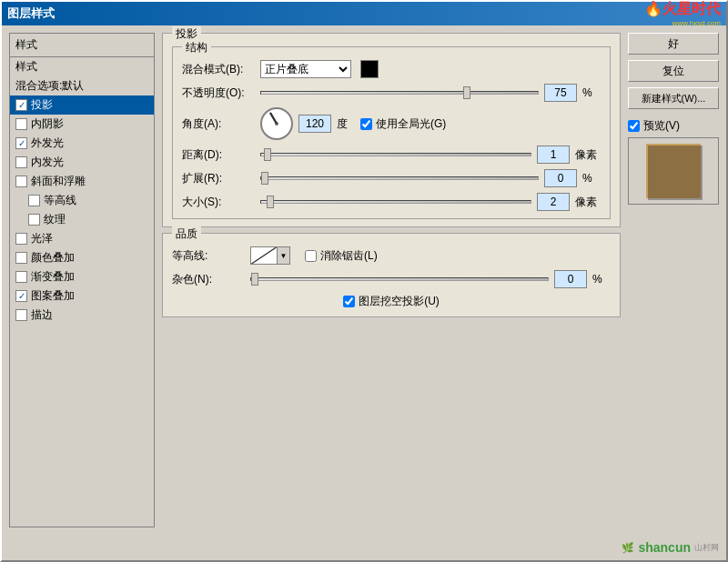  Describe the element at coordinates (673, 162) in the screenshot. I see `preview-section: 预览(V)` at that location.